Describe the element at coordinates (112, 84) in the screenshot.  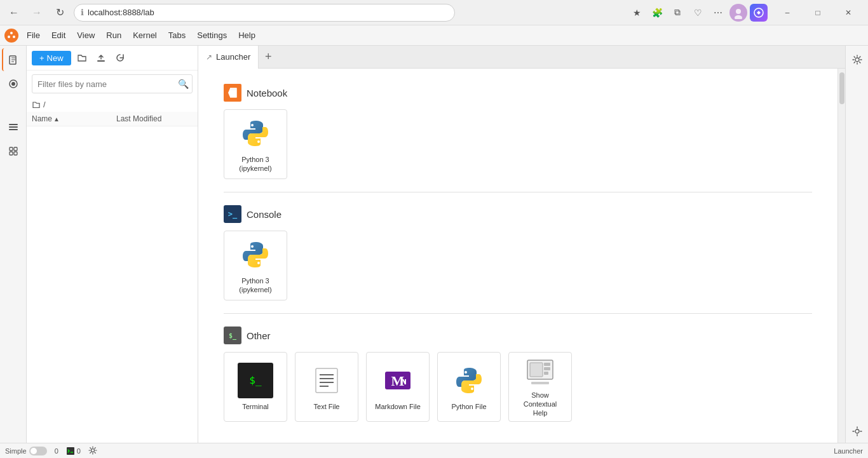
I see `filter-input-wrap: 🔍` at that location.